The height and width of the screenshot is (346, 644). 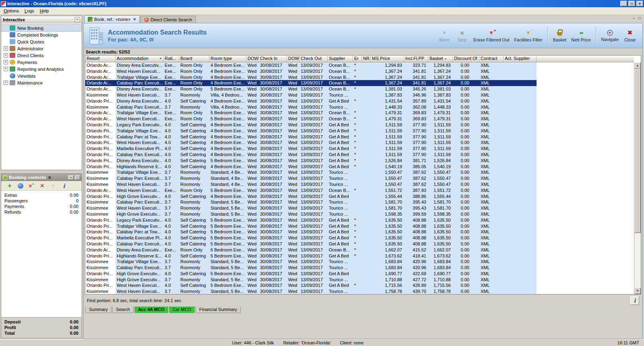 What do you see at coordinates (41, 48) in the screenshot?
I see `sidebar-item-administrator: +Administrator` at bounding box center [41, 48].